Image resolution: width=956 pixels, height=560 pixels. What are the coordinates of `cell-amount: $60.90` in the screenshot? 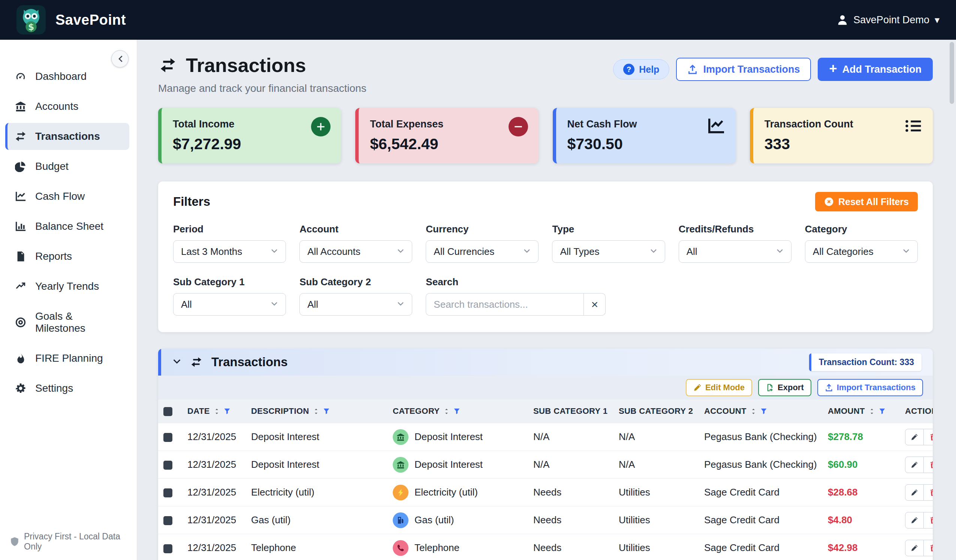 It's located at (861, 465).